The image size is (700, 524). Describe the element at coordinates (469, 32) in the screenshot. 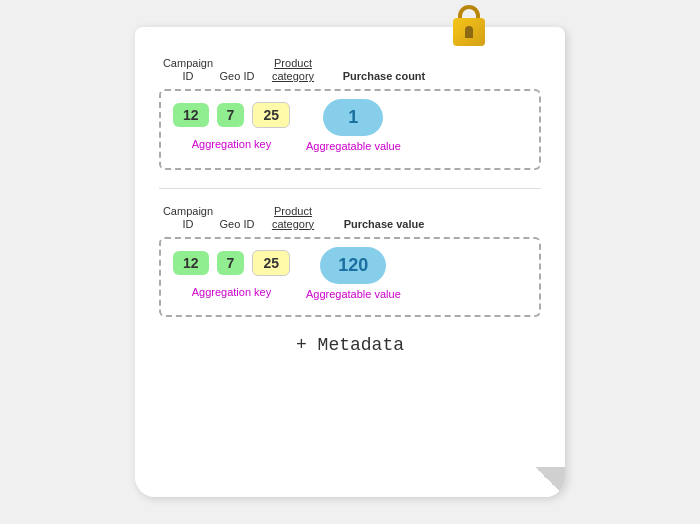

I see `lock-keyhole` at that location.